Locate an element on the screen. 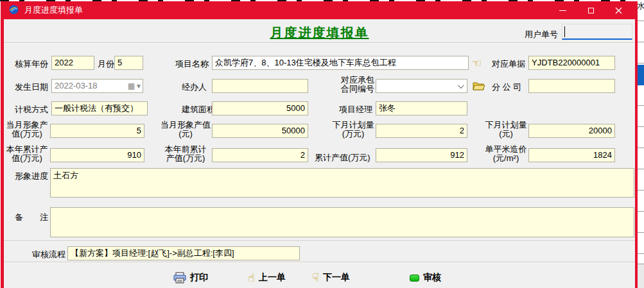 This screenshot has width=644, height=288. related-doc-label: 对应单据 is located at coordinates (509, 64).